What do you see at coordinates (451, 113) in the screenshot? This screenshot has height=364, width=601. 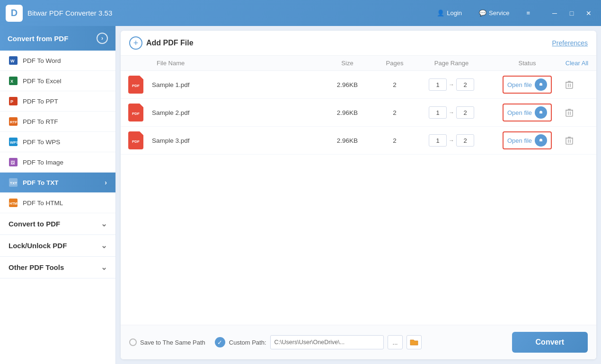 I see `row2-pagerange-cell: →` at bounding box center [451, 113].